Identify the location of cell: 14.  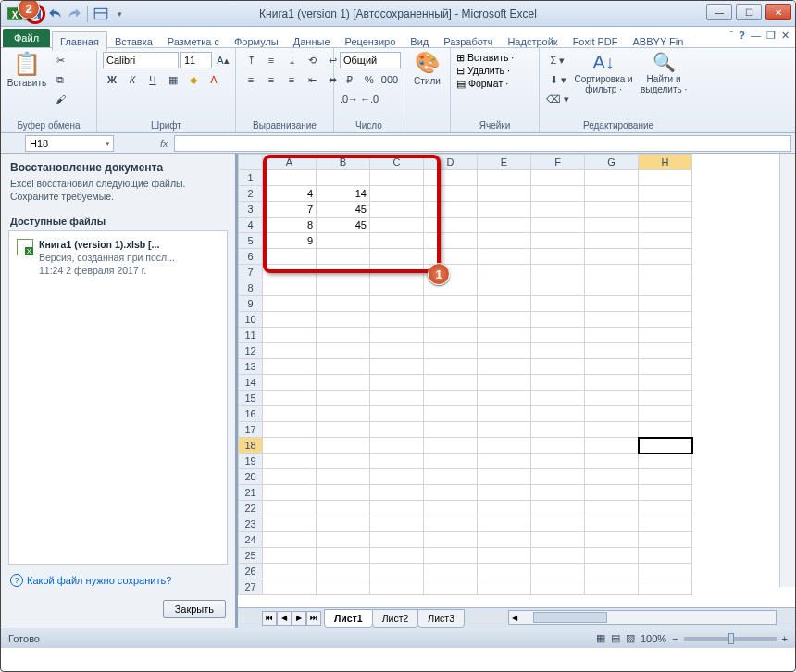
(343, 194).